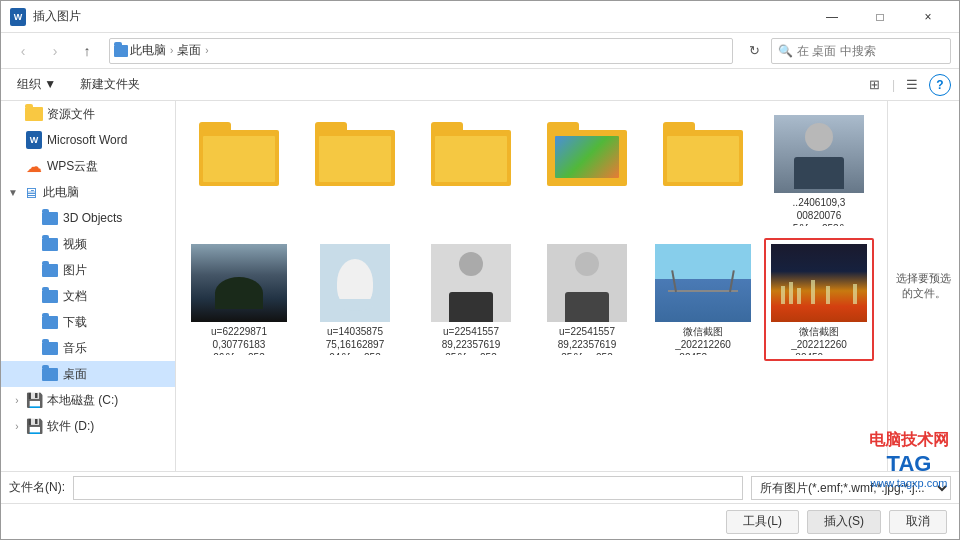 The width and height of the screenshot is (960, 540). Describe the element at coordinates (88, 374) in the screenshot. I see `sidebar-item-desktop: 桌面` at that location.